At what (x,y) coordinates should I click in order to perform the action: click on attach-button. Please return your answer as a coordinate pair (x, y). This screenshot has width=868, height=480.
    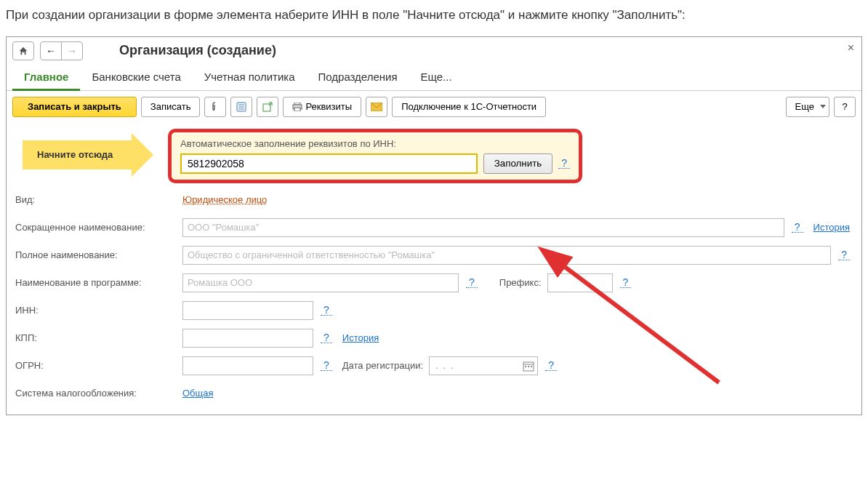
    Looking at the image, I should click on (215, 107).